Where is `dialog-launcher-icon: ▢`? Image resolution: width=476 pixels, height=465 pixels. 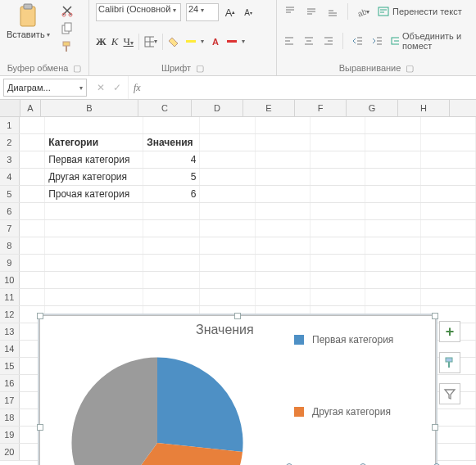 dialog-launcher-icon: ▢ is located at coordinates (410, 69).